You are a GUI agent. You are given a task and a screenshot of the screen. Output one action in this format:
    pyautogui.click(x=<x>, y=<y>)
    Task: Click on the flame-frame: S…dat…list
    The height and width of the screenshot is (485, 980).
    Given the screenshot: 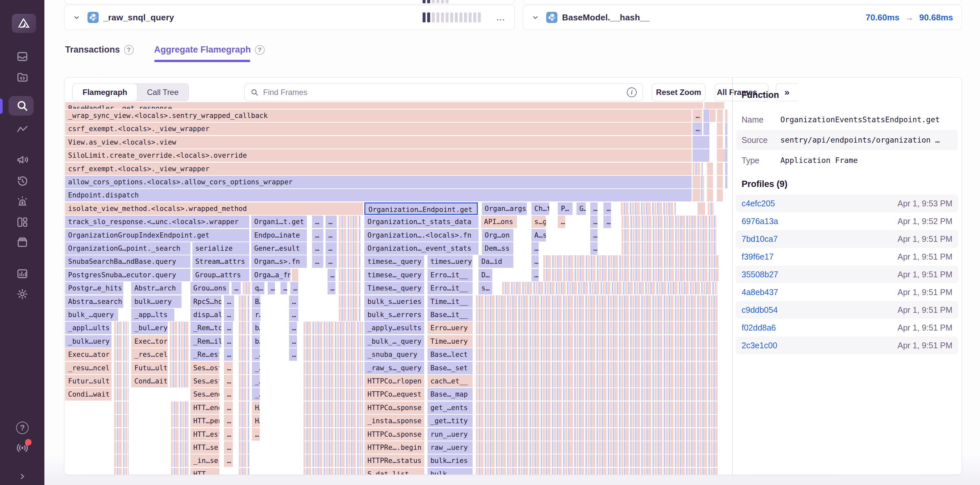 What is the action you would take?
    pyautogui.click(x=394, y=471)
    